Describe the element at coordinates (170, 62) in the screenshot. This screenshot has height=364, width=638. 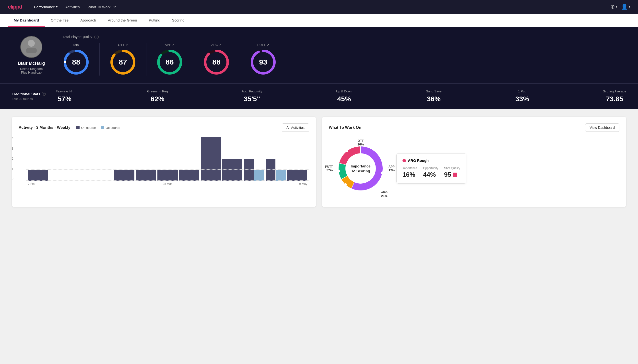
I see `circle-app: 86` at that location.